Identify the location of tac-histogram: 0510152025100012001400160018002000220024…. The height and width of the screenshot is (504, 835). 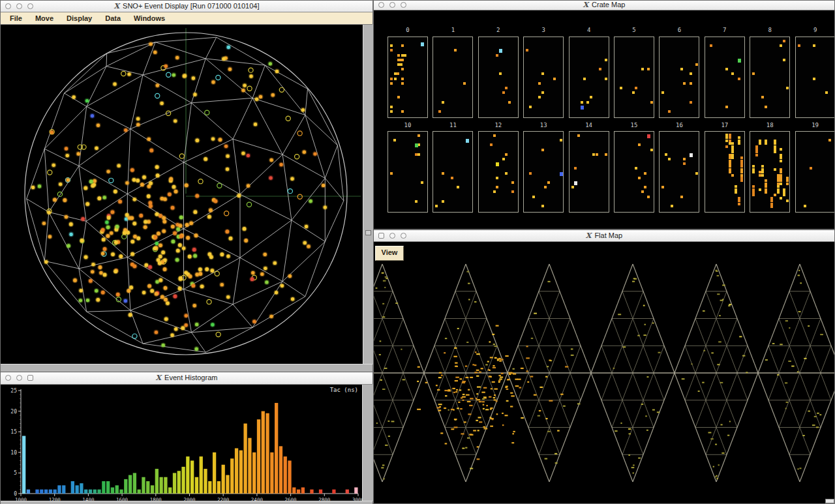
(181, 443).